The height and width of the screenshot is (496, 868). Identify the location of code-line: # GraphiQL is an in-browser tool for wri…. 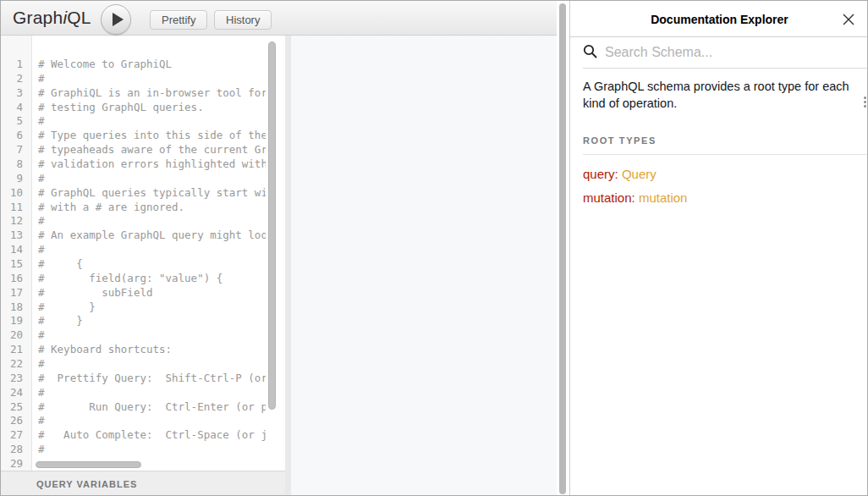
(152, 93).